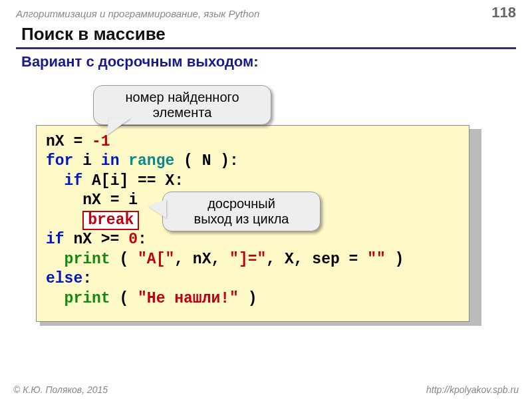 The width and height of the screenshot is (532, 399). What do you see at coordinates (266, 35) in the screenshot?
I see `slide-title: Поиск в массиве` at bounding box center [266, 35].